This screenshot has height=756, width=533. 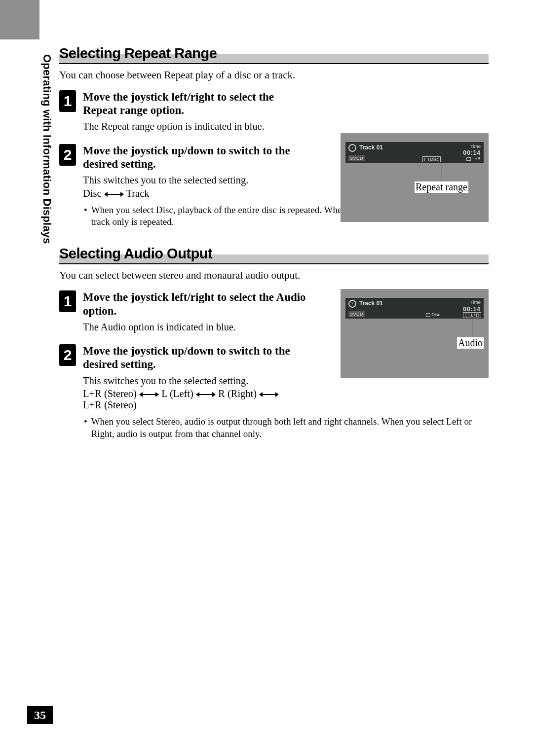 I want to click on illustration-repeat-range: Track 01 SVCD Disc L+R Time00:14 Repeat …, so click(x=415, y=178).